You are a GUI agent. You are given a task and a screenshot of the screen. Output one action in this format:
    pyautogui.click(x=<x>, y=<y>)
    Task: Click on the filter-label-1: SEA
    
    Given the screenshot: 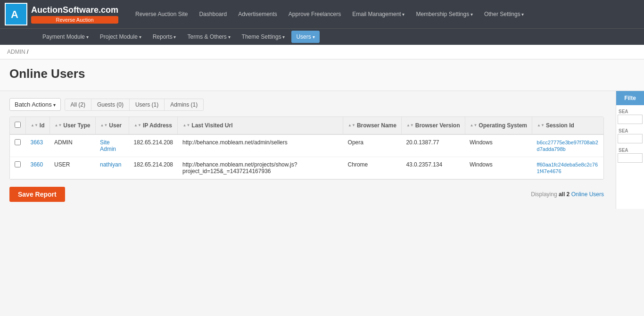 What is the action you would take?
    pyautogui.click(x=630, y=111)
    